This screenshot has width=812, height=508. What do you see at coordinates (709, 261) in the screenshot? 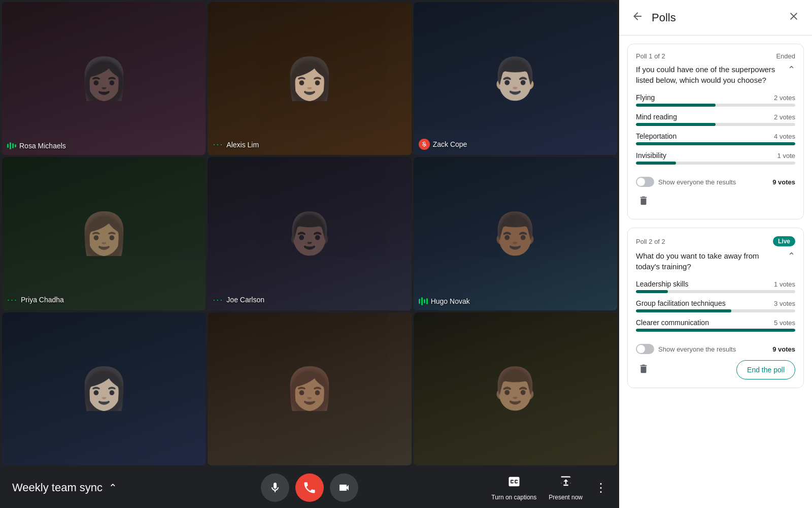
I see `poll-2-question: What do you want to take away from today…` at bounding box center [709, 261].